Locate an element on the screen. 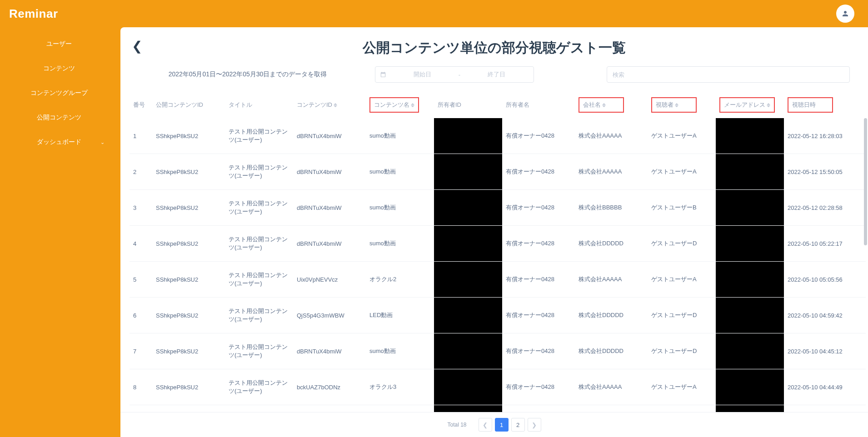 The width and height of the screenshot is (868, 437). cell-company is located at coordinates (611, 409).